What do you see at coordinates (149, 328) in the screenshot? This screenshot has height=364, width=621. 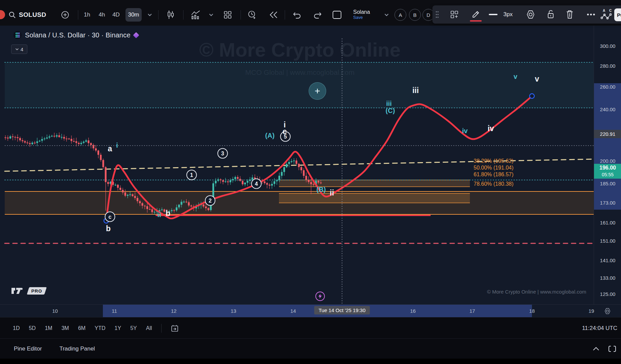 I see `range-button-all: All` at bounding box center [149, 328].